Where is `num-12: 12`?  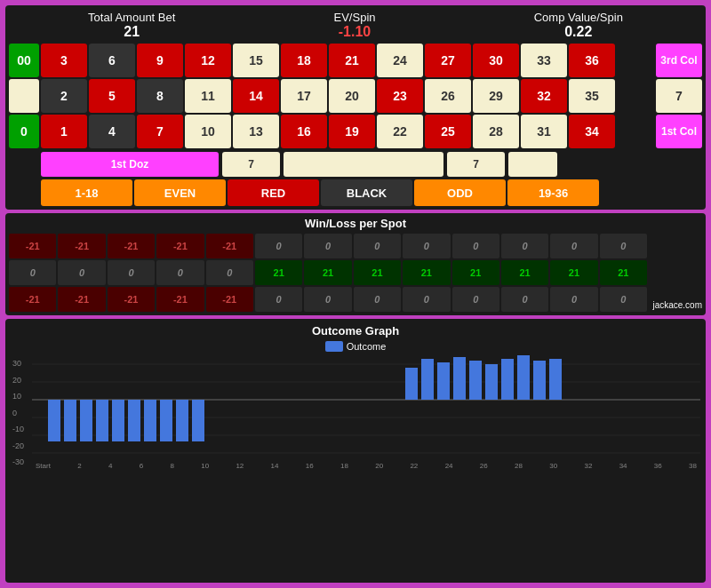
num-12: 12 is located at coordinates (208, 60).